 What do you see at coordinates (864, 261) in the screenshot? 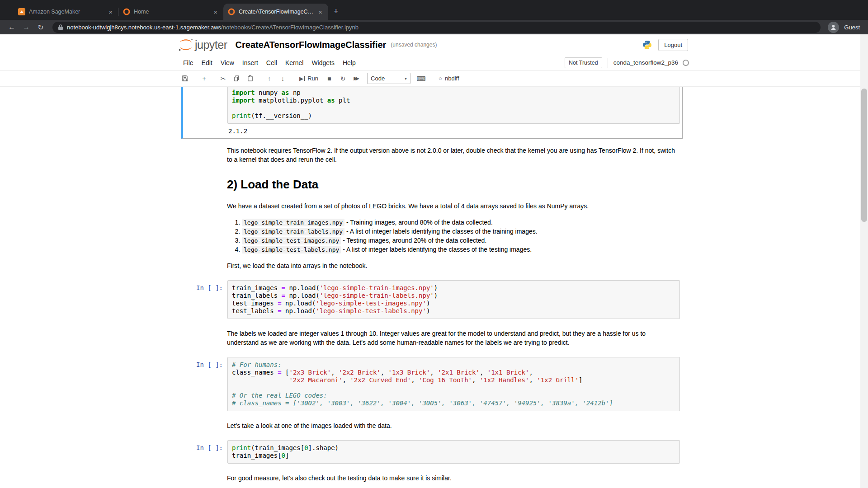
I see `page-scrollbar` at bounding box center [864, 261].